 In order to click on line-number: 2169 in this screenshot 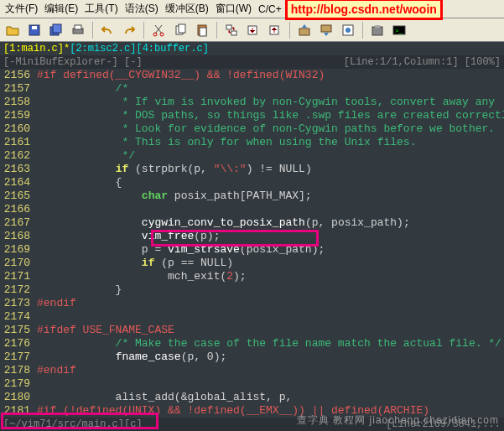, I will do `click(18, 250)`.